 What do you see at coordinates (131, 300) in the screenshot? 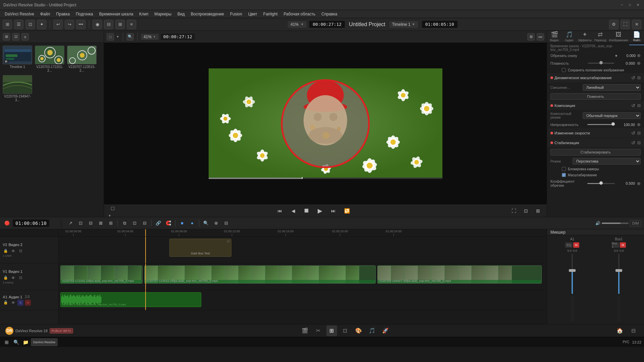
I see `clip-a1-1: V220703-172201-24fps-auto_exp-tmc_rec709…` at bounding box center [131, 300].